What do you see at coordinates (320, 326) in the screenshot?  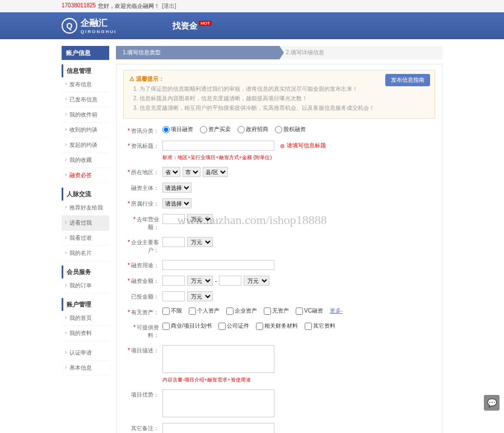 I see `docs-checkbox: 其它资料` at bounding box center [320, 326].